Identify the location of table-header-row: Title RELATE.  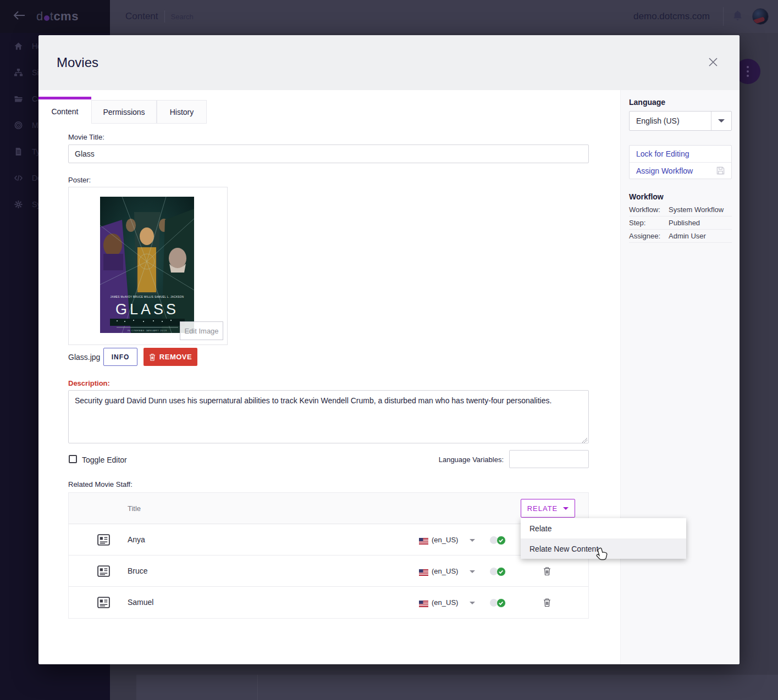
(329, 509).